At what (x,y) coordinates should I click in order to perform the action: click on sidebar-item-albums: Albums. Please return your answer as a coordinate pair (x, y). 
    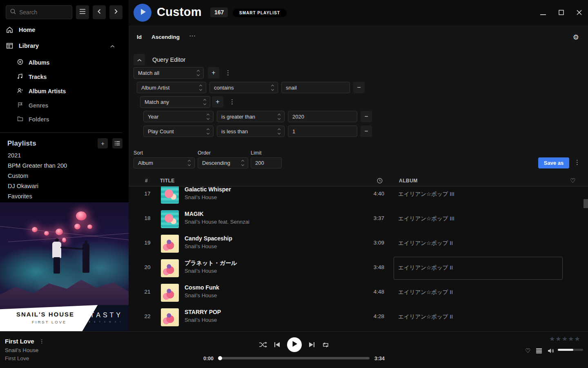
    Looking at the image, I should click on (33, 63).